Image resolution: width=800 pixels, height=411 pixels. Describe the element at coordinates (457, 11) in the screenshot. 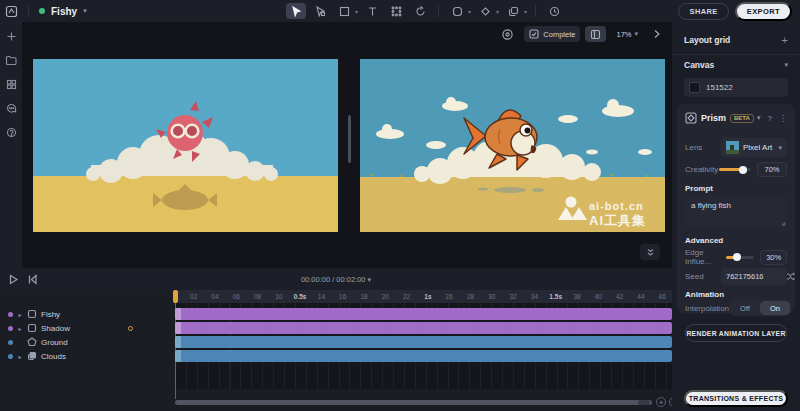

I see `shape-tool-button` at that location.